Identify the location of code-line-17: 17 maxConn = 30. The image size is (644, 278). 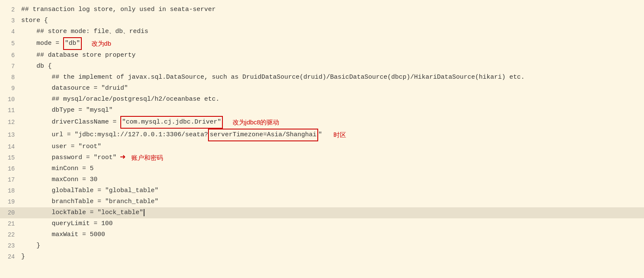
(322, 180).